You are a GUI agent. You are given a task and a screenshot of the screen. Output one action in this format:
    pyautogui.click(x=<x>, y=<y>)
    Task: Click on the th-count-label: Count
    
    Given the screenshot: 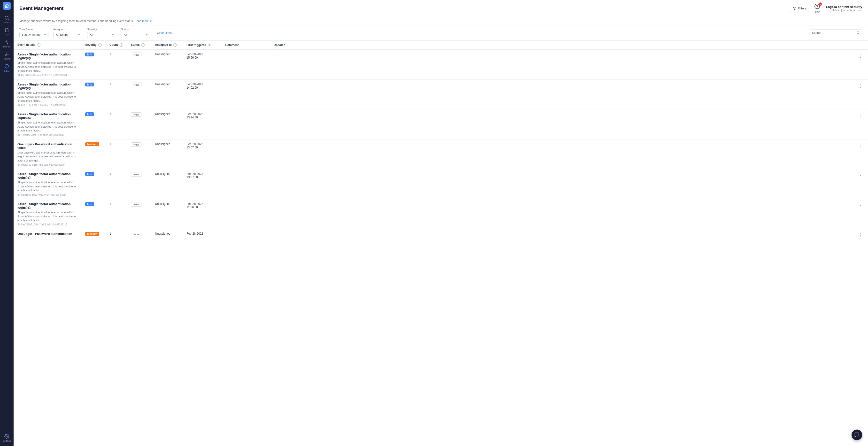 What is the action you would take?
    pyautogui.click(x=114, y=45)
    